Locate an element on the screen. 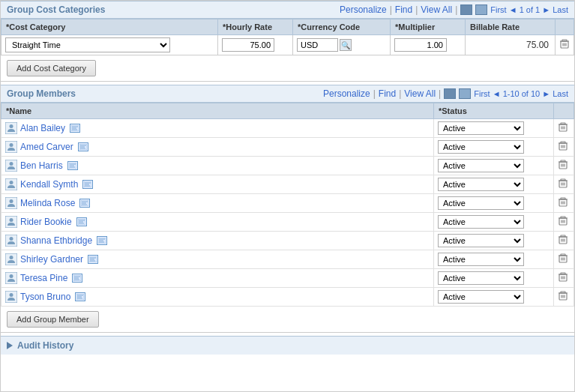 This screenshot has width=575, height=392. member-name-cell: Shirley Gardner is located at coordinates (217, 259).